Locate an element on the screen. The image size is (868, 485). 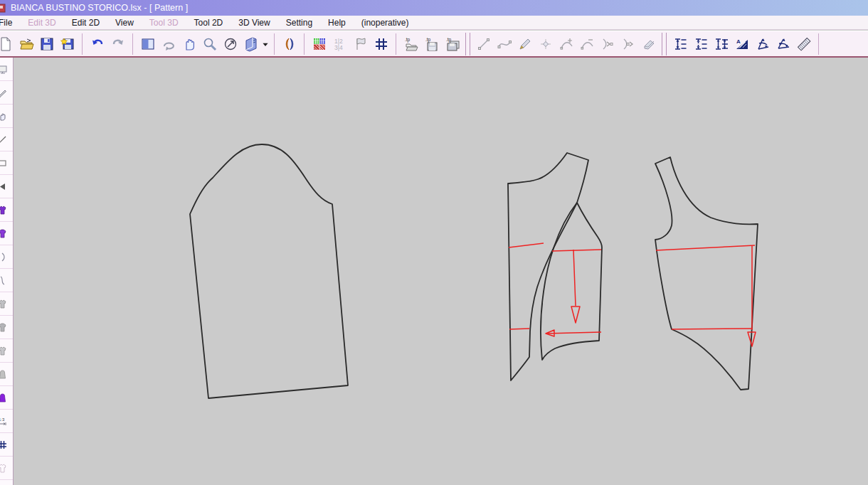
save-file-button is located at coordinates (47, 44).